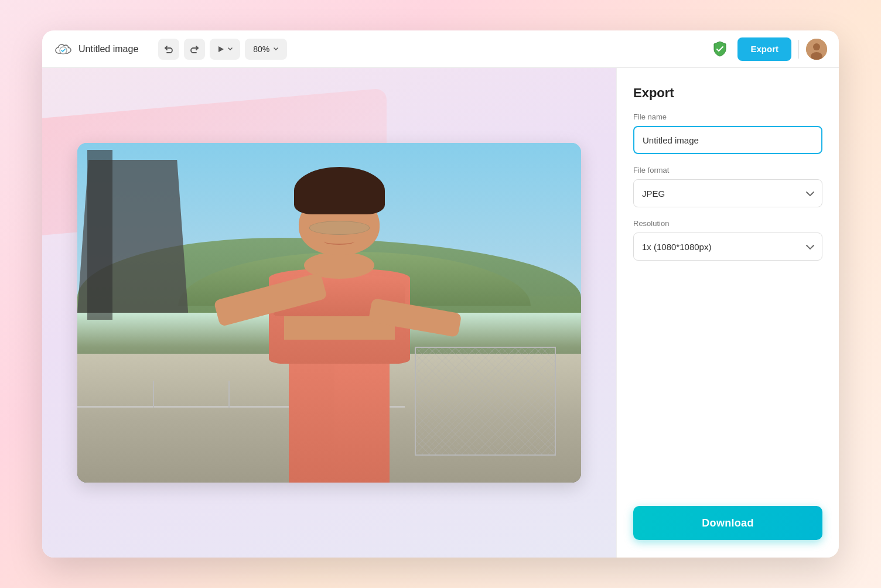 The width and height of the screenshot is (881, 588). Describe the element at coordinates (440, 49) in the screenshot. I see `toolbar: Untitled image` at that location.